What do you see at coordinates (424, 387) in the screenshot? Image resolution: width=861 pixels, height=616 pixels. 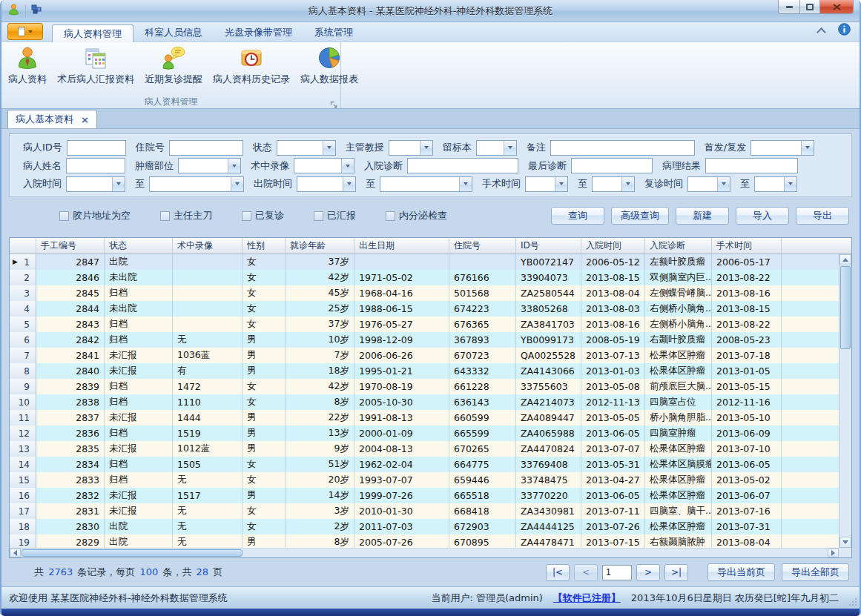 I see `table-row: 92839归档1472女42岁1970-08-19661228337556032…` at bounding box center [424, 387].